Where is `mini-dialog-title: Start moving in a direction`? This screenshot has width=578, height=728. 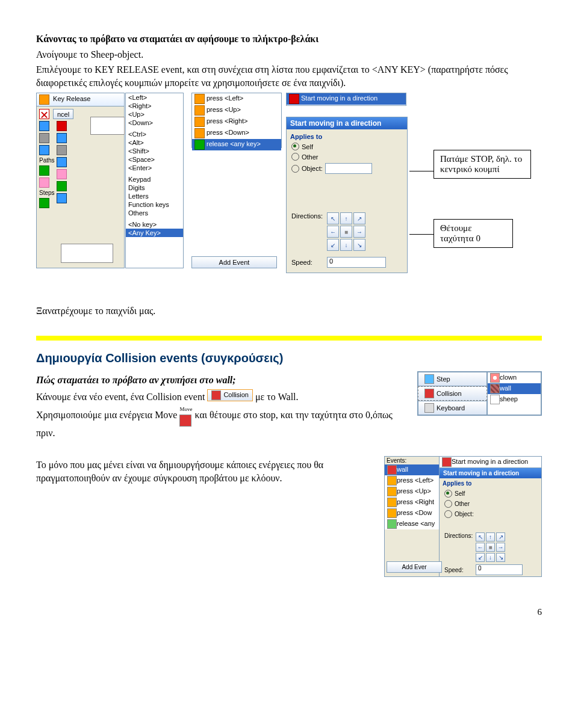 mini-dialog-title: Start moving in a direction is located at coordinates (490, 473).